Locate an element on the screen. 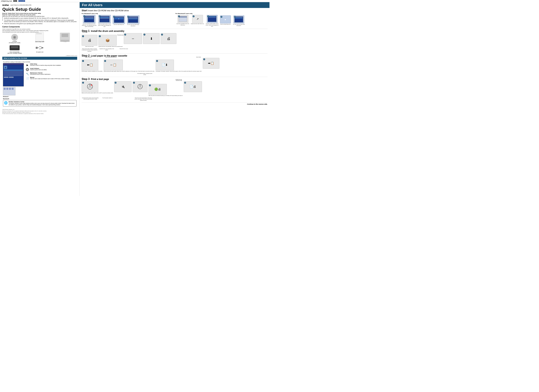 This screenshot has width=539, height=392. win-step-3-badge: 3 is located at coordinates (114, 17).